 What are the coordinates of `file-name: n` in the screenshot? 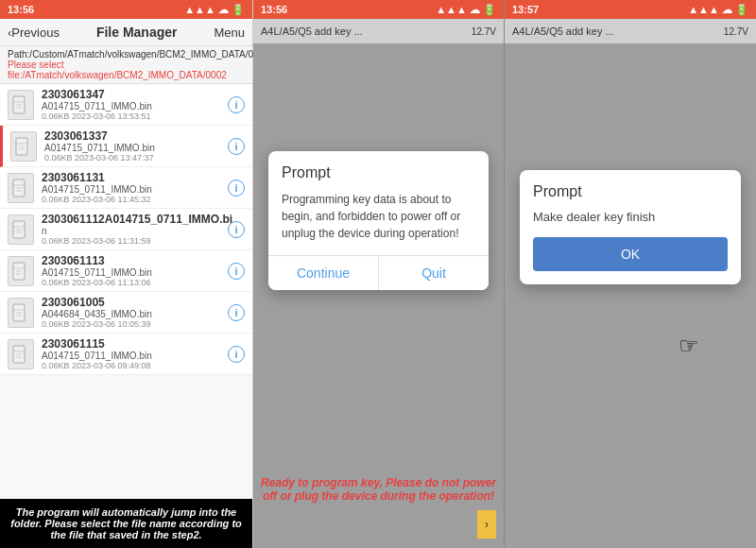 It's located at (134, 231).